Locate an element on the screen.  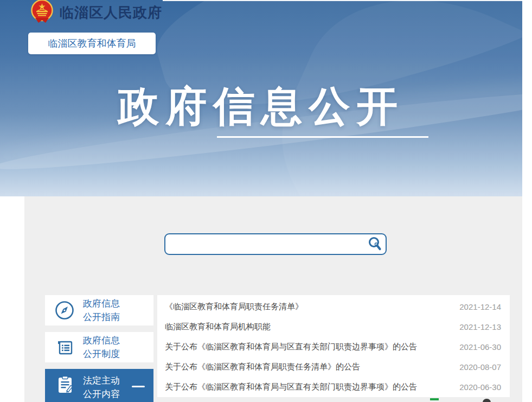
magnifier-icon is located at coordinates (375, 244).